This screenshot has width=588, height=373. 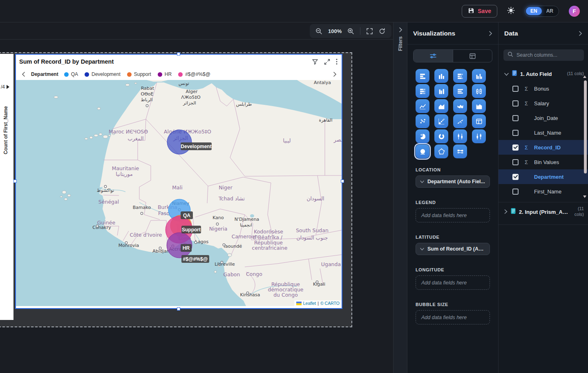 What do you see at coordinates (24, 74) in the screenshot?
I see `legend-prev-icon` at bounding box center [24, 74].